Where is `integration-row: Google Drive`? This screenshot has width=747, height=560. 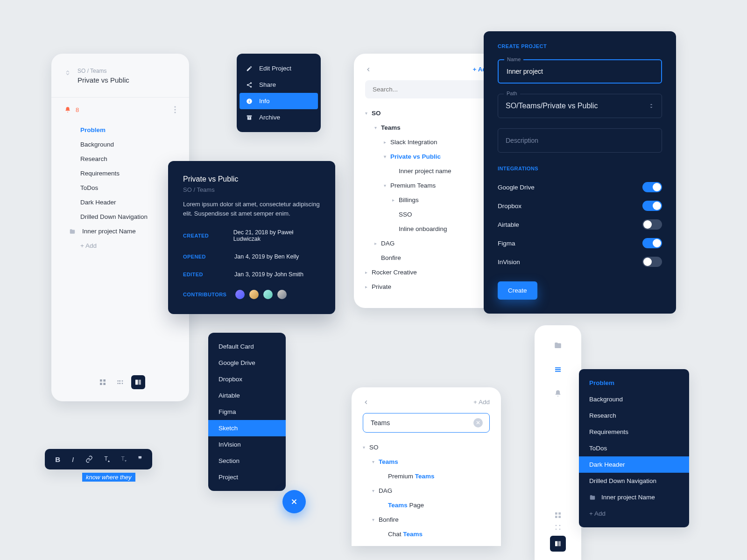 integration-row: Google Drive is located at coordinates (580, 187).